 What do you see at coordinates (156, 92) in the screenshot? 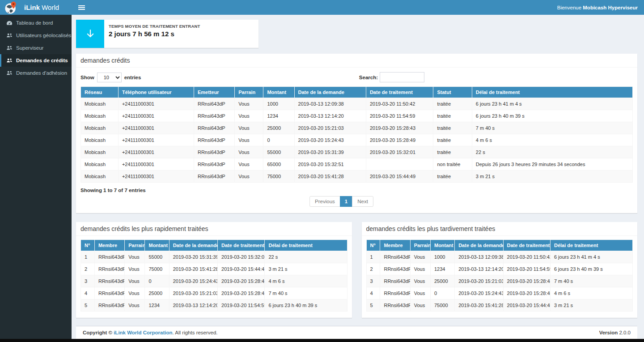
I see `column-header: Téléphone utilisateur` at bounding box center [156, 92].